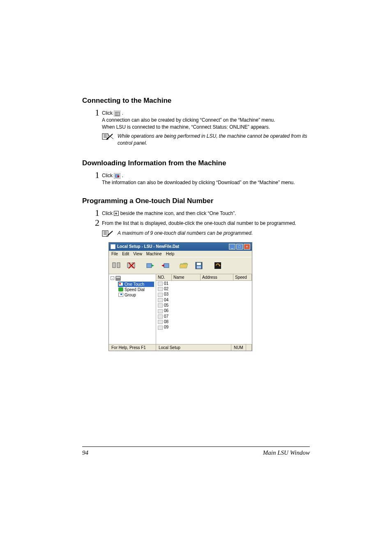 Image resolution: width=392 pixels, height=555 pixels. Describe the element at coordinates (204, 305) in the screenshot. I see `list-row: 05` at that location.